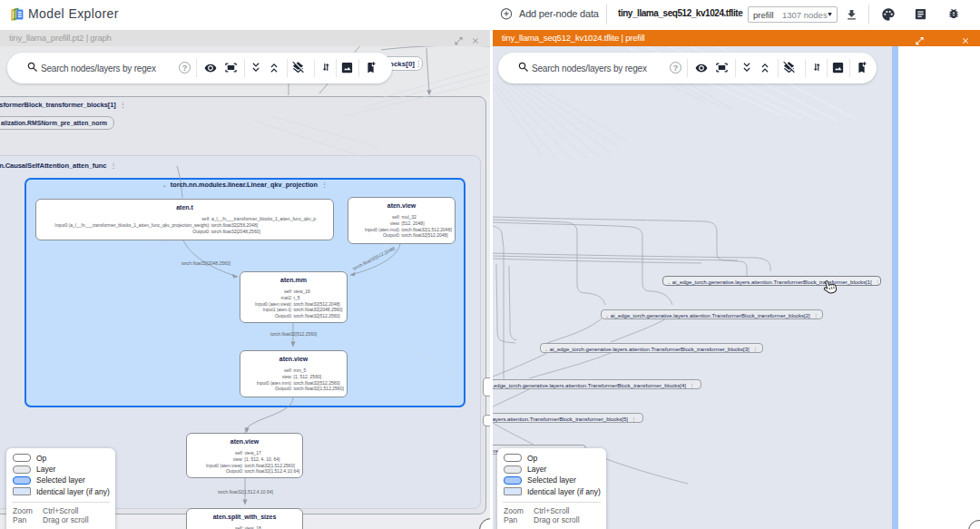  What do you see at coordinates (207, 263) in the screenshot?
I see `svg-text: torch.float32[2048,2560]` at bounding box center [207, 263].